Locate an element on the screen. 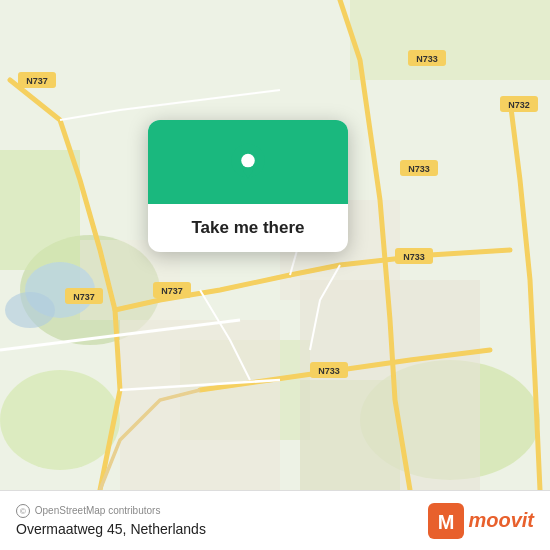 The width and height of the screenshot is (550, 550). svg-text: M is located at coordinates (446, 522).